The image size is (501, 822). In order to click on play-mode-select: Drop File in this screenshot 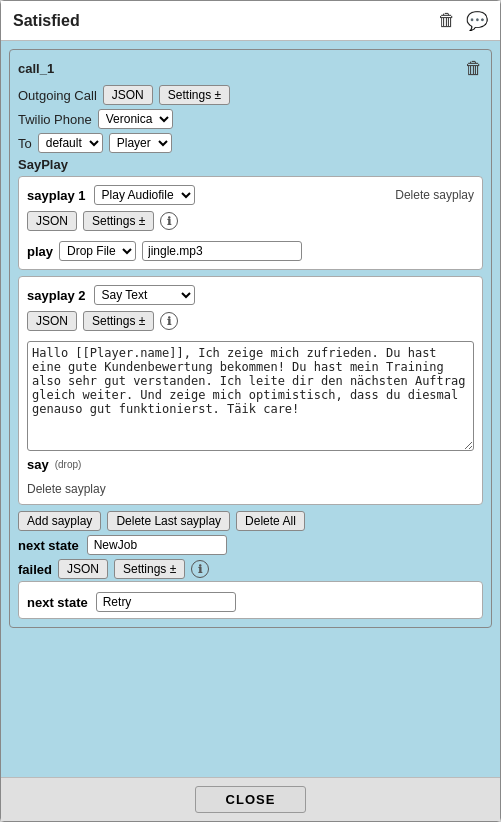, I will do `click(98, 251)`.